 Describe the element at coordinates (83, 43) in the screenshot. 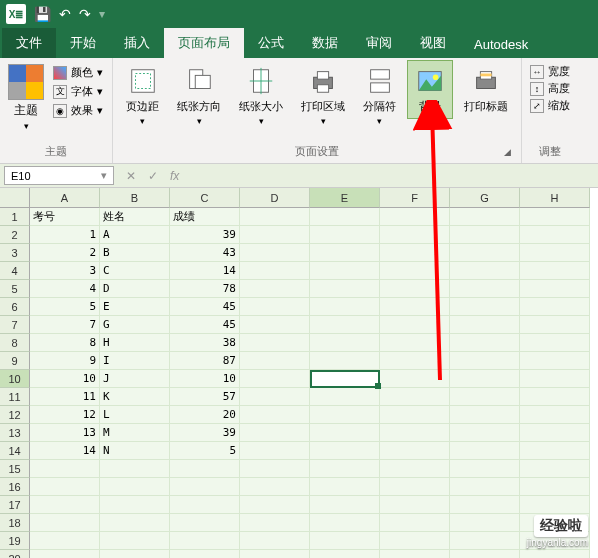

I see `tab-home: 开始` at that location.